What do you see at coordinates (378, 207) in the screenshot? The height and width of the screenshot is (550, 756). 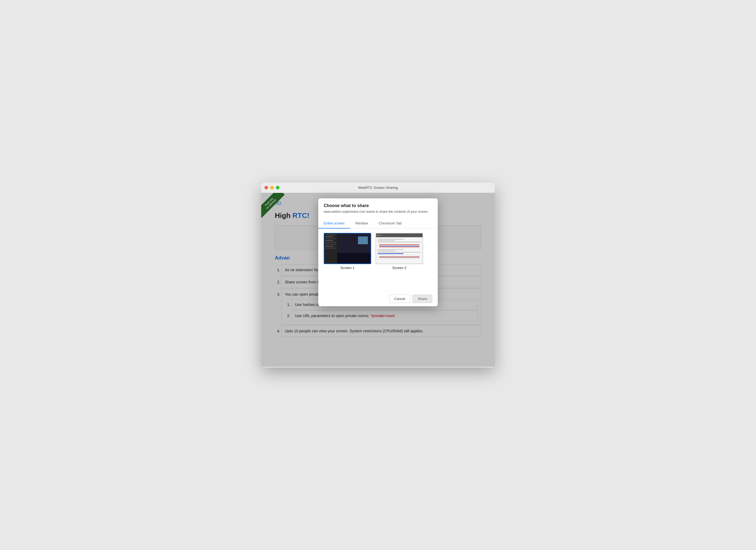 I see `dialog-header: Choose what to share www.webrtc-experime…` at bounding box center [378, 207].